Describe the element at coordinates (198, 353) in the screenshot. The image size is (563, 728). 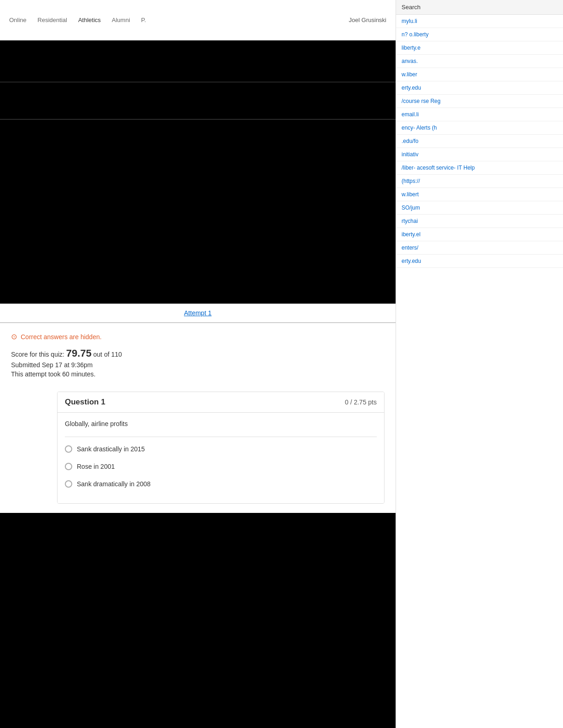
I see `score-line: Score for this quiz: 79.75 out of 110` at that location.